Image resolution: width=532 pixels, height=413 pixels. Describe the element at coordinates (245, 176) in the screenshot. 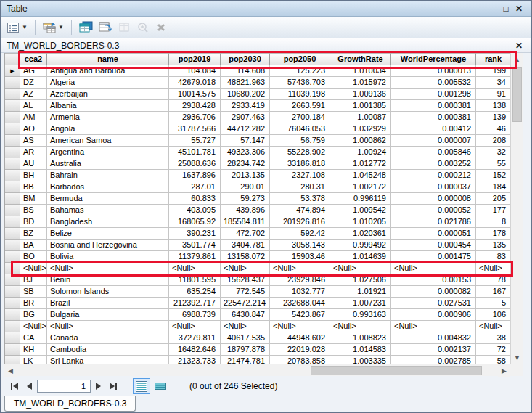

I see `table-cell: 2013.135` at that location.